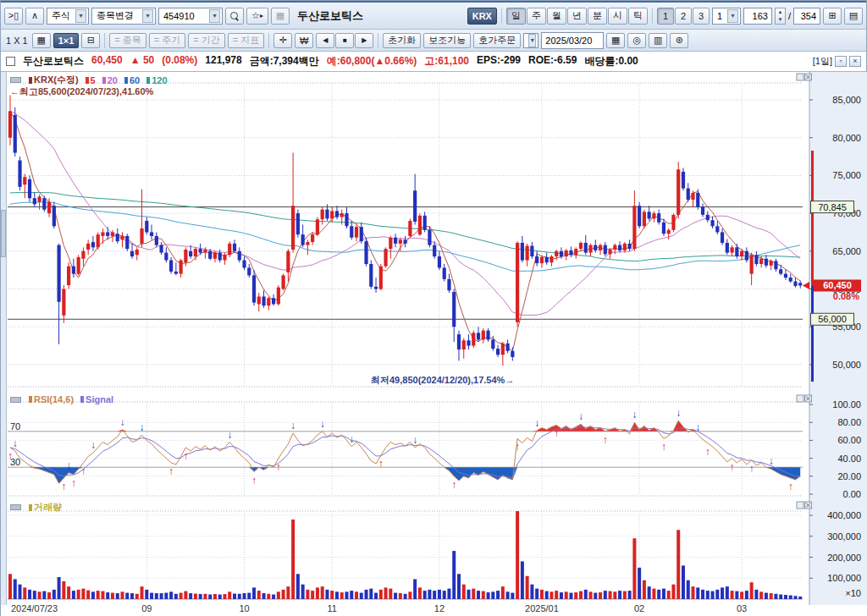  I want to click on dock-icon: >▯, so click(14, 16).